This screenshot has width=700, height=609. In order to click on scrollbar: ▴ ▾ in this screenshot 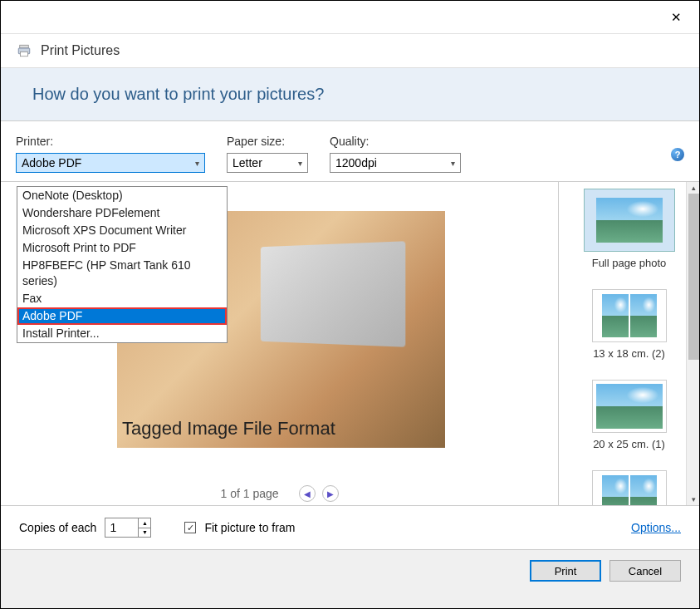, I will do `click(693, 344)`.